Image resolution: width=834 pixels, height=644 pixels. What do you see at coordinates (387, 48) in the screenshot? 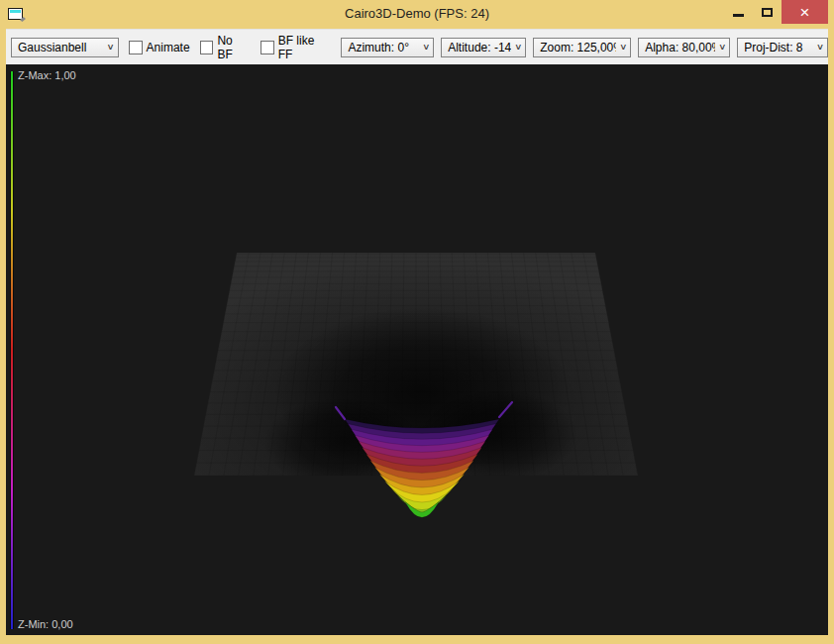
I see `azimuth-dropdown: Azimuth: 0° ∨` at bounding box center [387, 48].